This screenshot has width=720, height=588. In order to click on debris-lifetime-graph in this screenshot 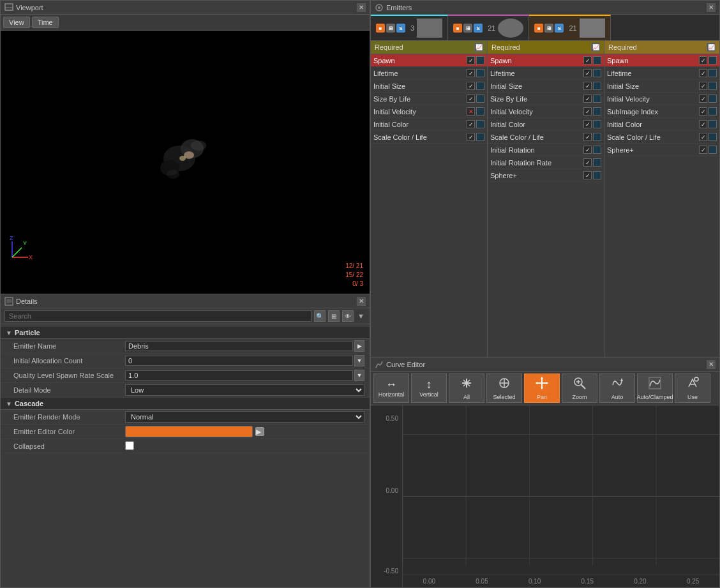, I will do `click(712, 73)`.